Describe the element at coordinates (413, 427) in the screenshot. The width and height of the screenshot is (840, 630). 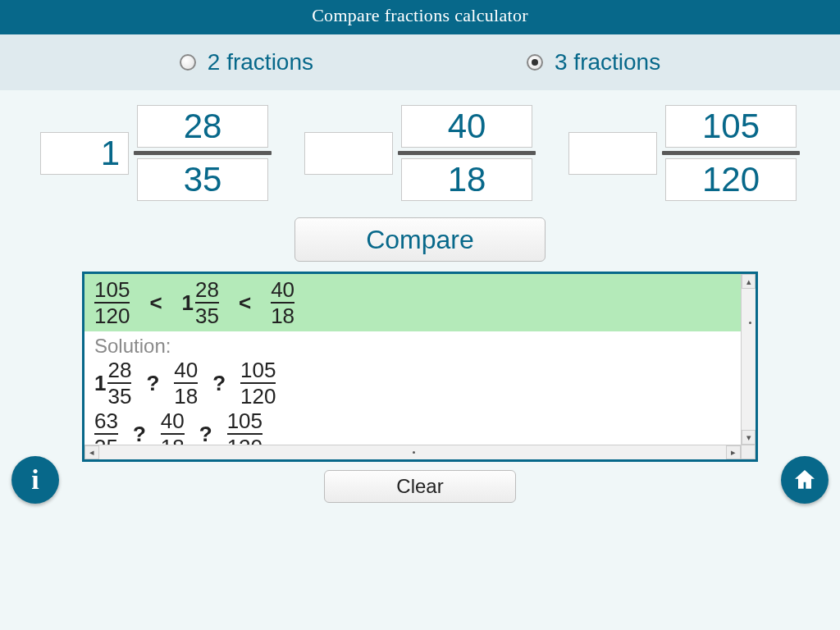
I see `solution-step: 6335?4018?105120` at that location.